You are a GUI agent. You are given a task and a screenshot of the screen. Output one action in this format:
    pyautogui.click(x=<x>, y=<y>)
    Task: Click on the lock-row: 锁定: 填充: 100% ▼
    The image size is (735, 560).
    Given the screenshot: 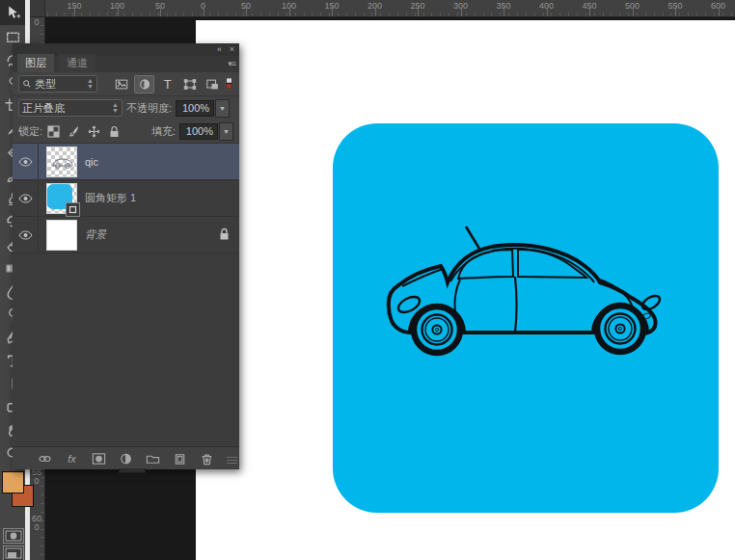 What is the action you would take?
    pyautogui.click(x=125, y=131)
    